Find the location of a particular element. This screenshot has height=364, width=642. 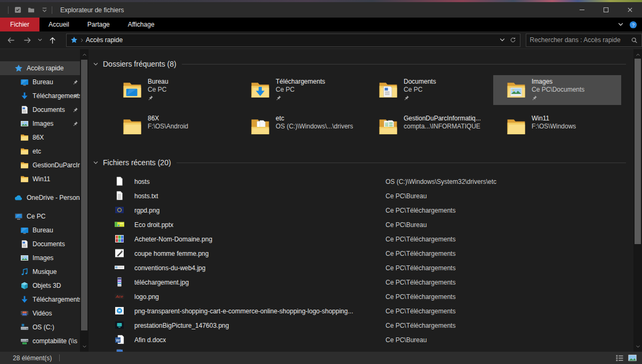

thumb-rgpd-icon is located at coordinates (119, 210).